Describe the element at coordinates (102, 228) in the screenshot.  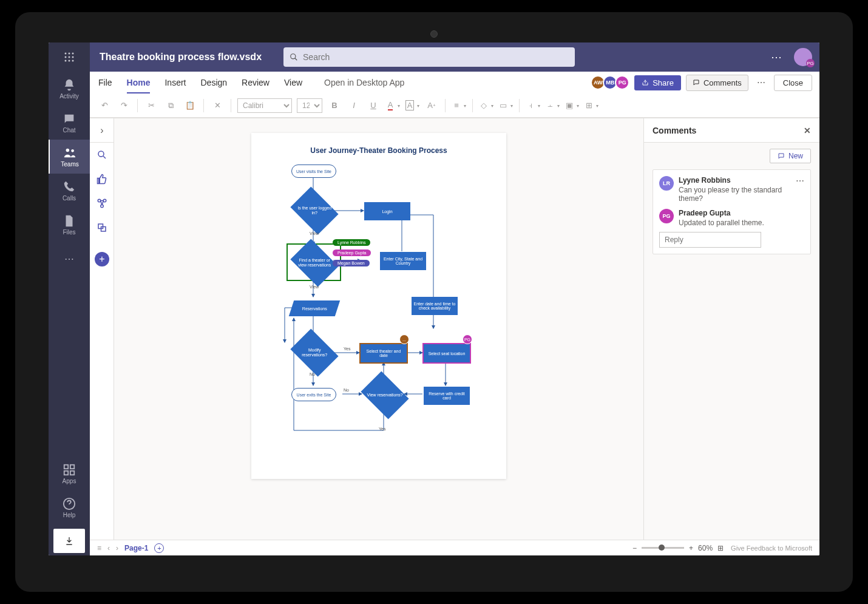
I see `layers-tool-icon` at that location.